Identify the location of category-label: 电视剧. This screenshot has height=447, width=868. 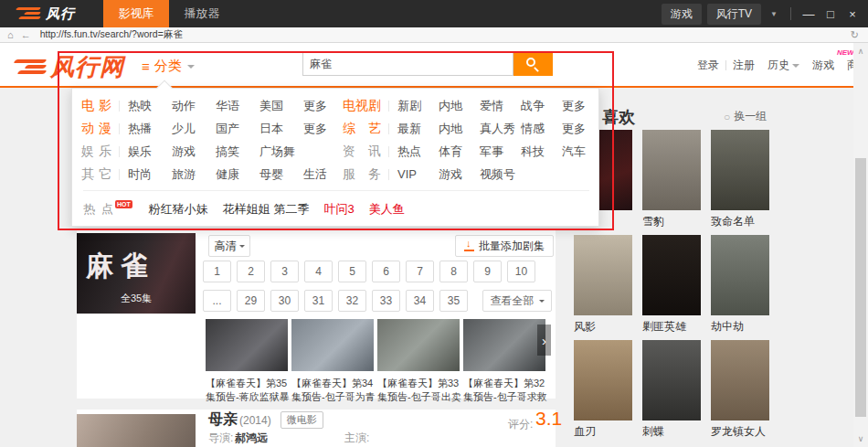
(362, 106).